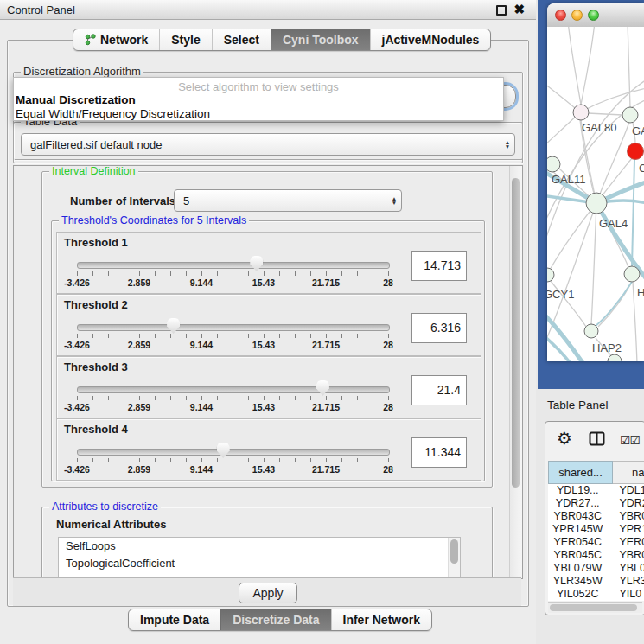 This screenshot has width=644, height=644. I want to click on gear-icon: ⚙, so click(564, 438).